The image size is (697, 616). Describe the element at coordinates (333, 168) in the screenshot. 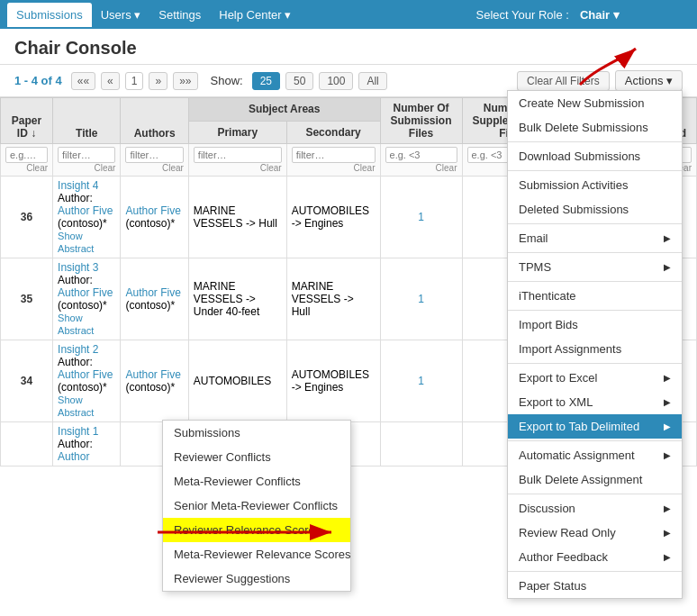

I see `filter-secondary-clear: Clear` at that location.